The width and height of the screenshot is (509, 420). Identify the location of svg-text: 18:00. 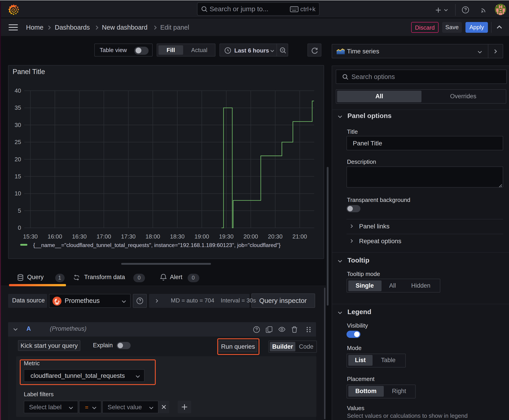
(153, 237).